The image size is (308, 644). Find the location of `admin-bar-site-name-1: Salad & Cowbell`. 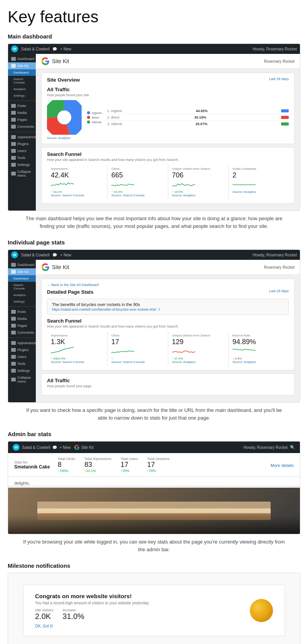

admin-bar-site-name-1: Salad & Cowbell is located at coordinates (35, 49).